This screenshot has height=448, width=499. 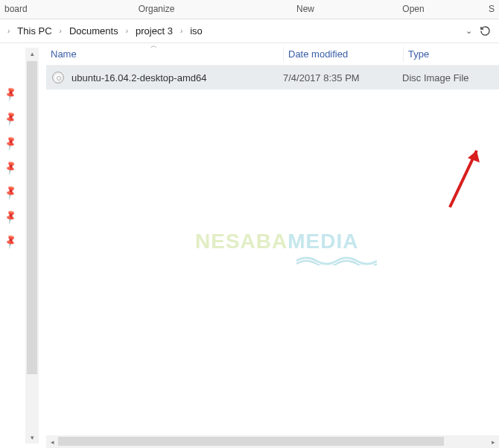 I want to click on column-header-label: Type, so click(x=419, y=54).